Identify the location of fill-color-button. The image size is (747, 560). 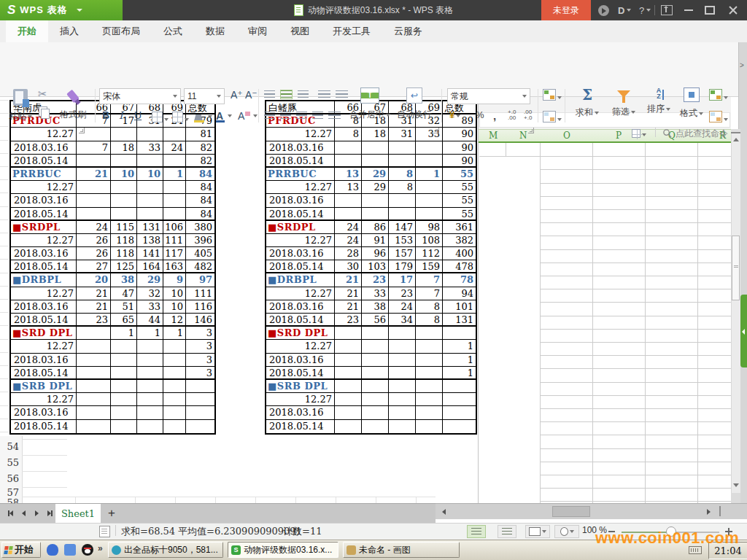
(198, 117).